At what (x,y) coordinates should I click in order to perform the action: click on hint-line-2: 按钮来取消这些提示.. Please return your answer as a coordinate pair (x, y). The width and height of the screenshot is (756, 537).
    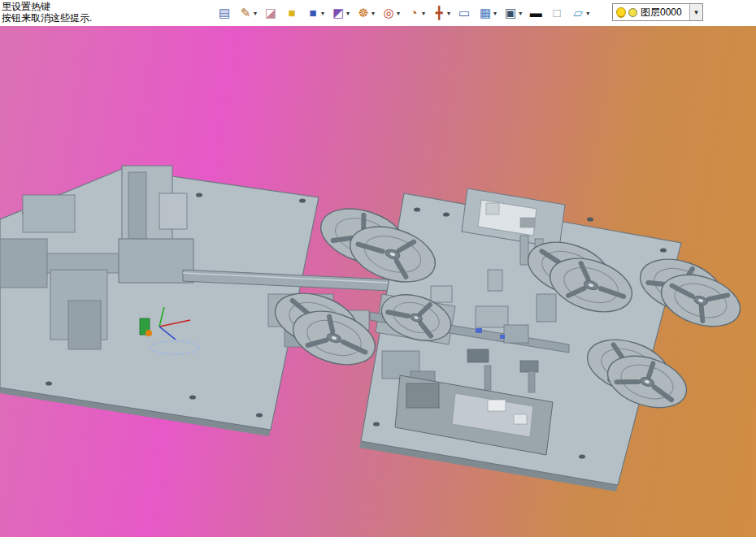
    Looking at the image, I should click on (47, 18).